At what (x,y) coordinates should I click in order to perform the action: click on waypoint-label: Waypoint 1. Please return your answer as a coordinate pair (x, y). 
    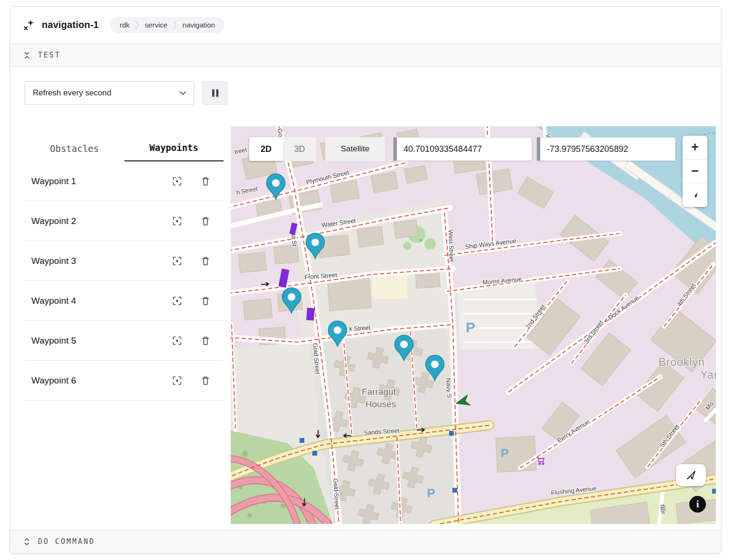
    Looking at the image, I should click on (93, 181).